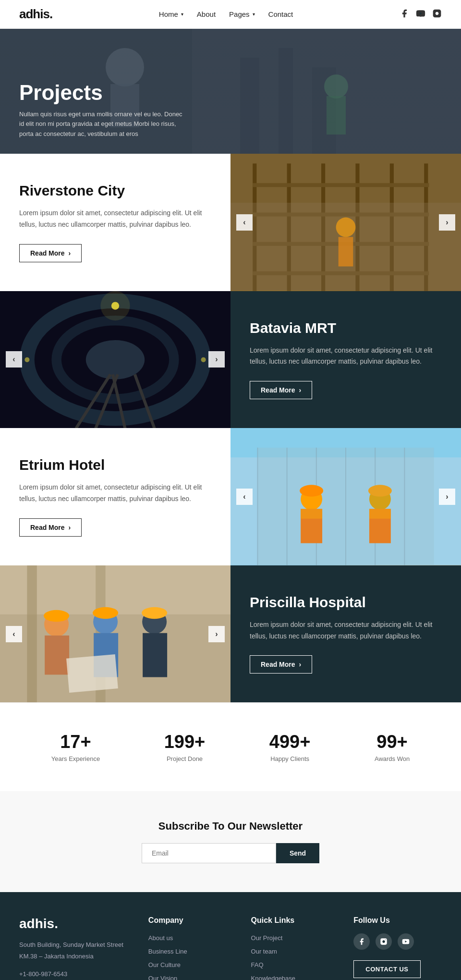 The width and height of the screenshot is (461, 980). What do you see at coordinates (76, 747) in the screenshot?
I see `stat-years: 17+ Years Experience` at bounding box center [76, 747].